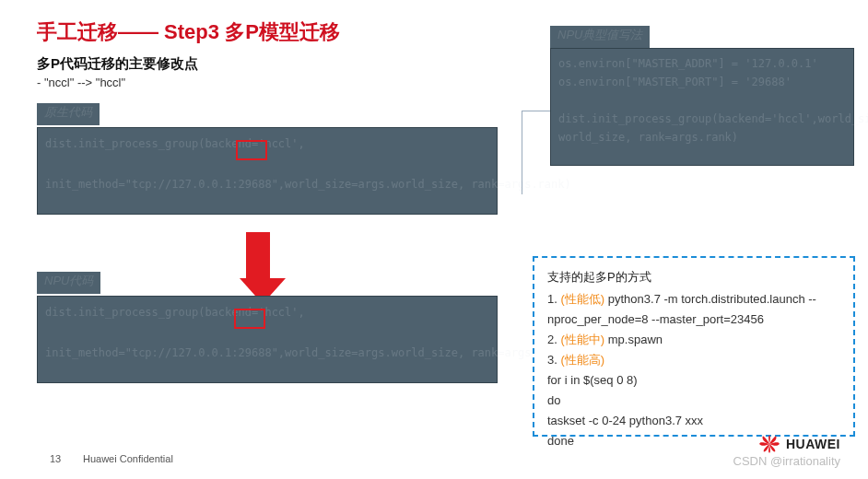 The height and width of the screenshot is (479, 868). I want to click on arrow-down-icon, so click(258, 269).